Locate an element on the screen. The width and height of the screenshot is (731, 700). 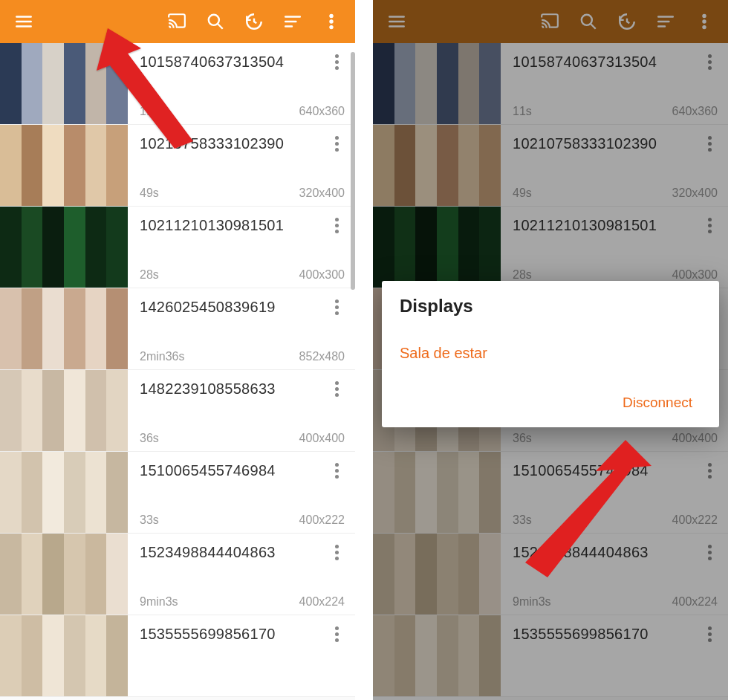
dialog-actions: Disconnect is located at coordinates (550, 403).